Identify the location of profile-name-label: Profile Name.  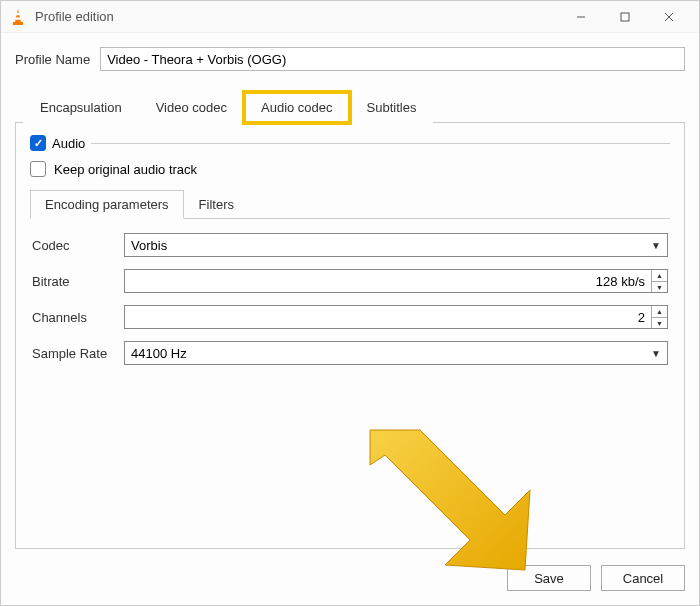
(52, 60).